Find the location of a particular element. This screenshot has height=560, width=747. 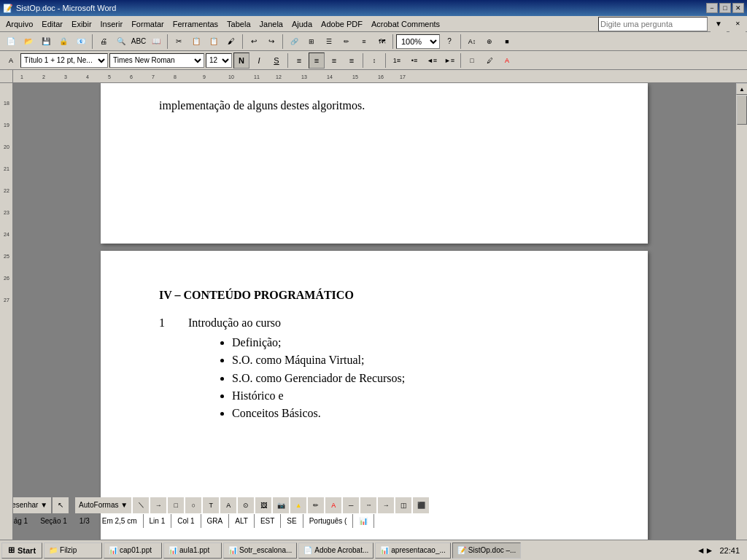

columns-button: ☰ is located at coordinates (329, 42).